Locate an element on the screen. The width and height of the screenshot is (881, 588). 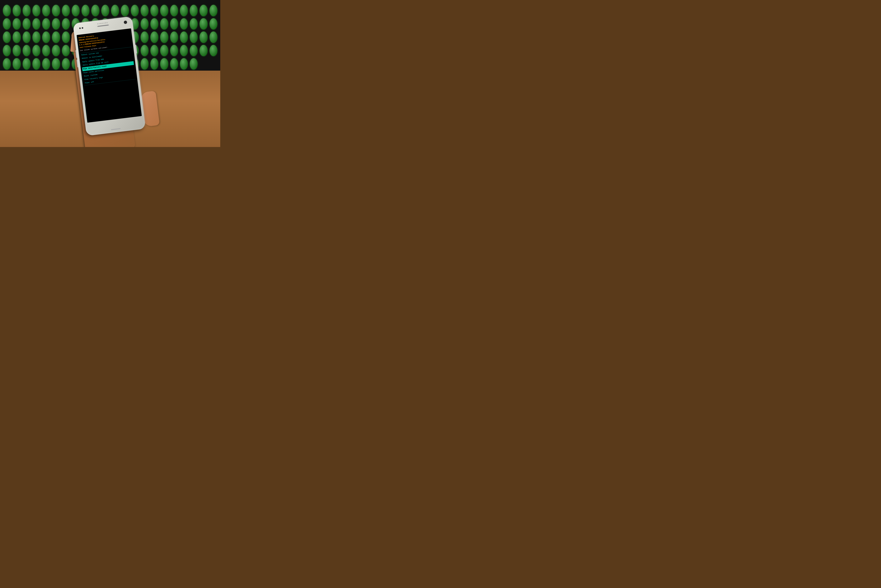
phone-camera is located at coordinates (126, 22).